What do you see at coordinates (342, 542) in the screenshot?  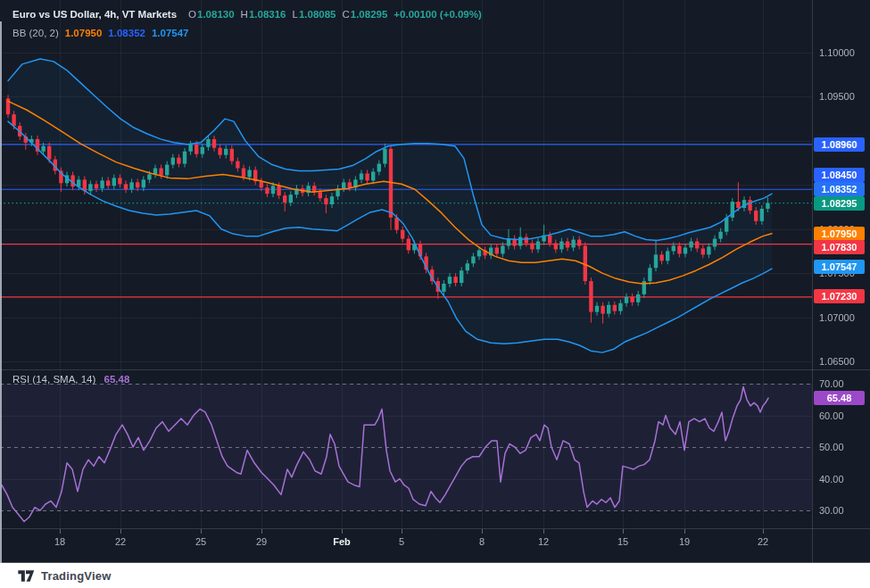 I see `time-axis-label: Feb` at bounding box center [342, 542].